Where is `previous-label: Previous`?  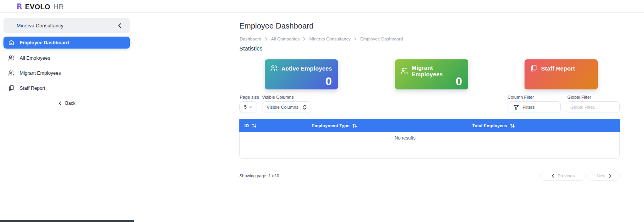
previous-label: Previous is located at coordinates (567, 176).